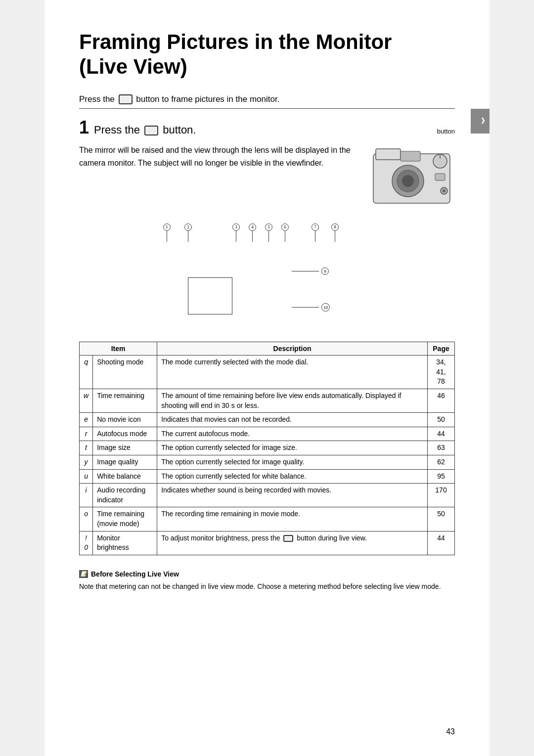 The height and width of the screenshot is (756, 534). Describe the element at coordinates (441, 448) in the screenshot. I see `row-page: 63` at that location.